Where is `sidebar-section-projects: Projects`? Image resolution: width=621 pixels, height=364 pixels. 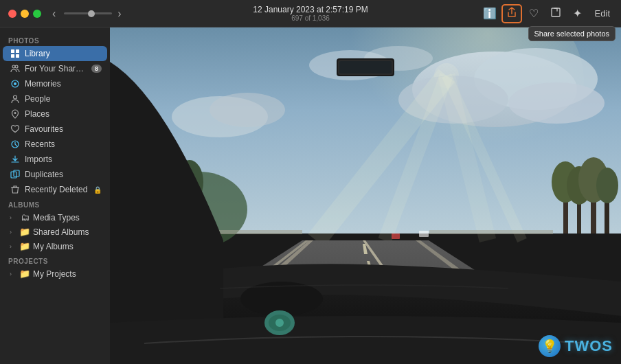 sidebar-section-projects: Projects is located at coordinates (55, 260).